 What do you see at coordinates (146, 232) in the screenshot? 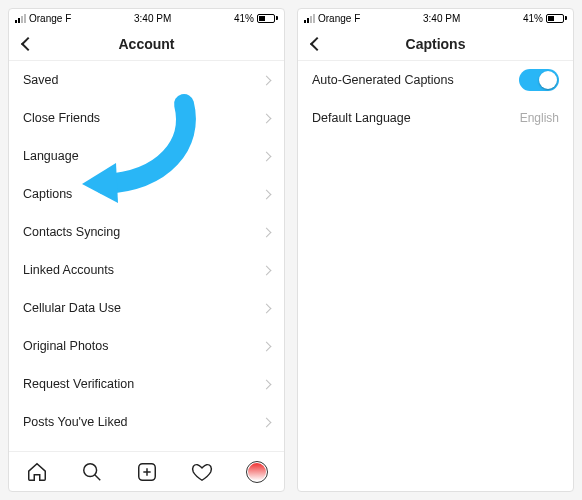
I see `row-contacts-syncing: Contacts Syncing` at bounding box center [146, 232].